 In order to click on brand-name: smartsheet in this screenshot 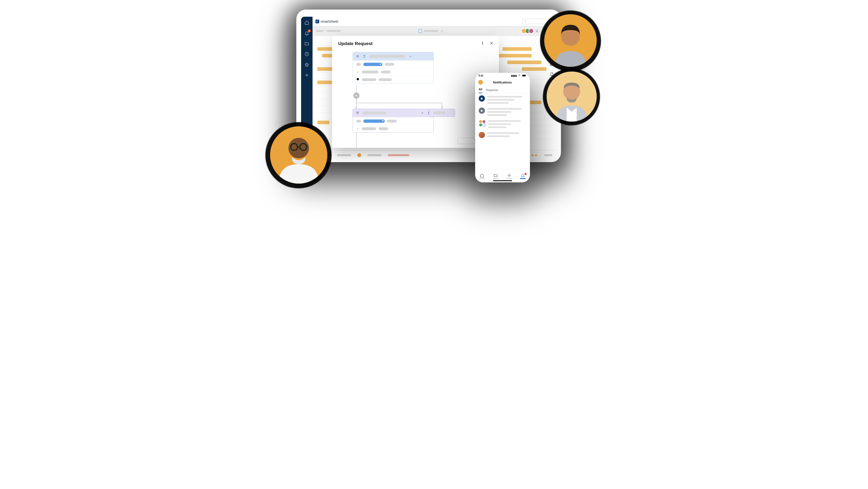, I will do `click(330, 21)`.